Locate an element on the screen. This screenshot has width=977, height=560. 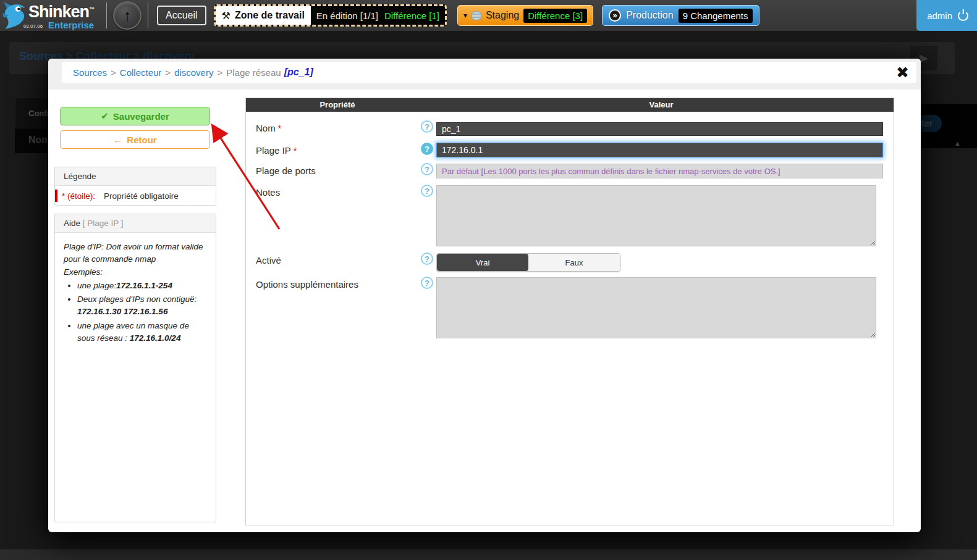
help-examples-list: une plage:172.16.1.1-254 Deux plages d'I… is located at coordinates (142, 312).